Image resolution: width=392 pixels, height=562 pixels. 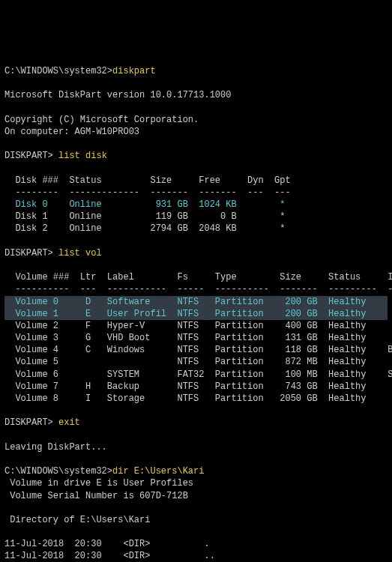 What do you see at coordinates (196, 302) in the screenshot?
I see `vol-row: Volume 0 D Software NTFS Partition 200 G…` at bounding box center [196, 302].